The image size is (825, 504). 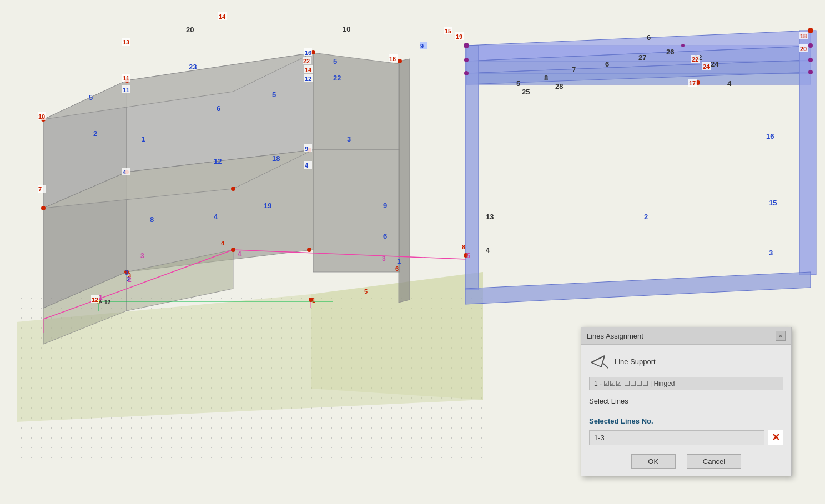 I want to click on dialog-titlebar: Lines Assignment ×, so click(x=686, y=336).